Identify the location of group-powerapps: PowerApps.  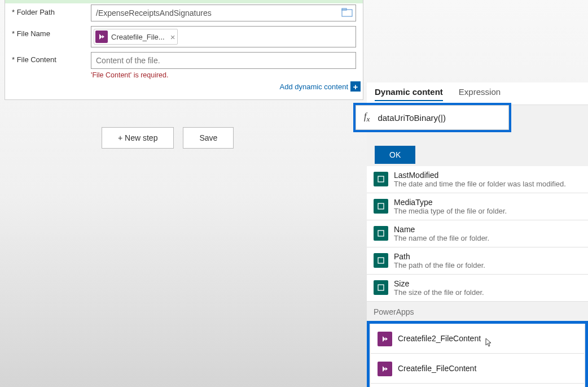
(477, 311).